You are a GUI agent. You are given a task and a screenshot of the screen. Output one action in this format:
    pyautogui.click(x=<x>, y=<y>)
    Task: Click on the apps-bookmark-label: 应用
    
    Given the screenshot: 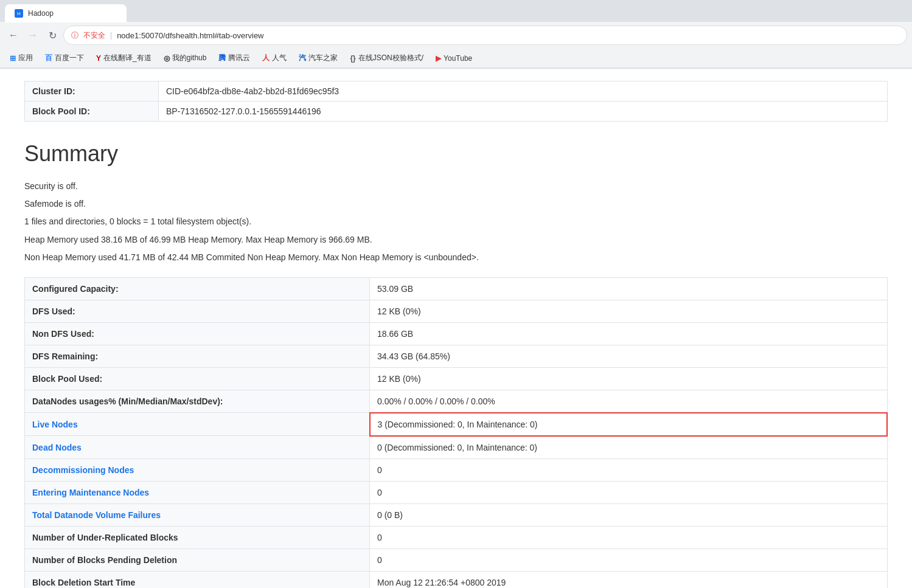 What is the action you would take?
    pyautogui.click(x=26, y=58)
    